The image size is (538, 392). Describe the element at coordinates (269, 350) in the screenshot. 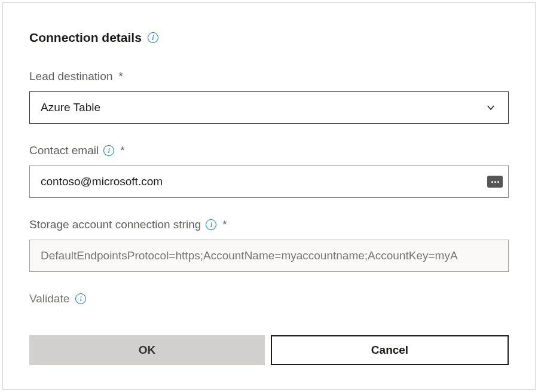

I see `dialog-buttons: OK Cancel` at that location.